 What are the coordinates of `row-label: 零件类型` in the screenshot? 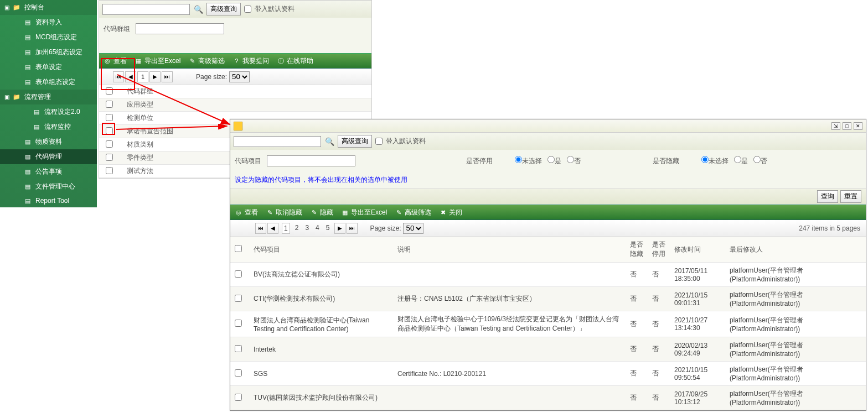 It's located at (135, 158).